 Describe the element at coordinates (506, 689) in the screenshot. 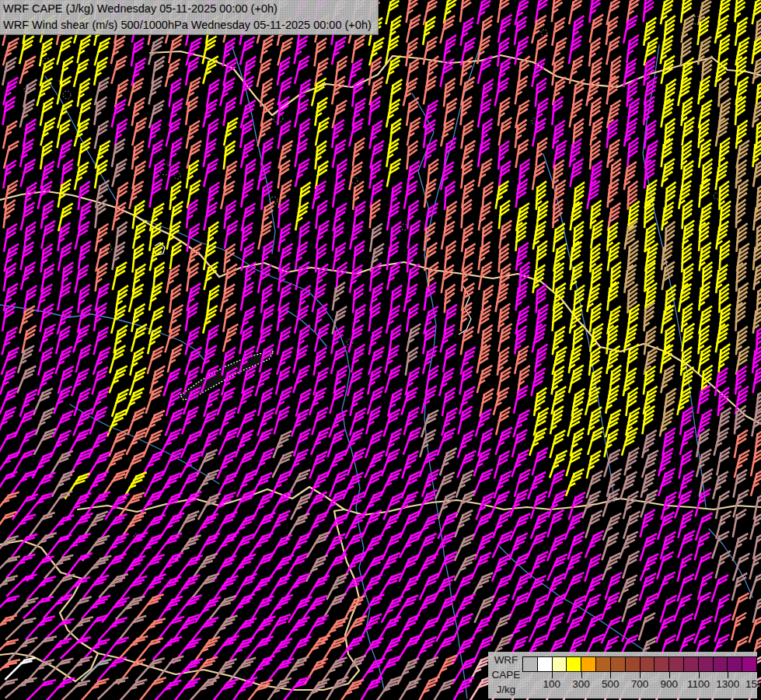

I see `legend-label-unit: J/kg` at that location.